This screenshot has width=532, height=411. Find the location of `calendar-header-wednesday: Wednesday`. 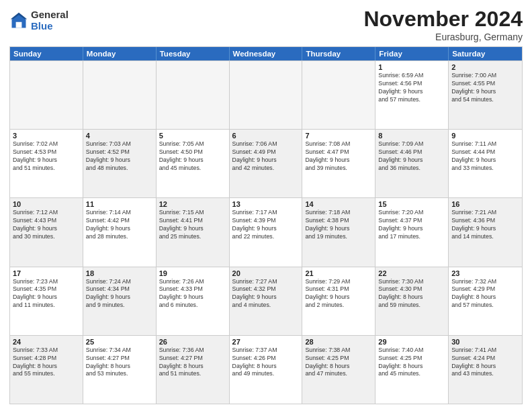

calendar-header-wednesday: Wednesday is located at coordinates (266, 54).